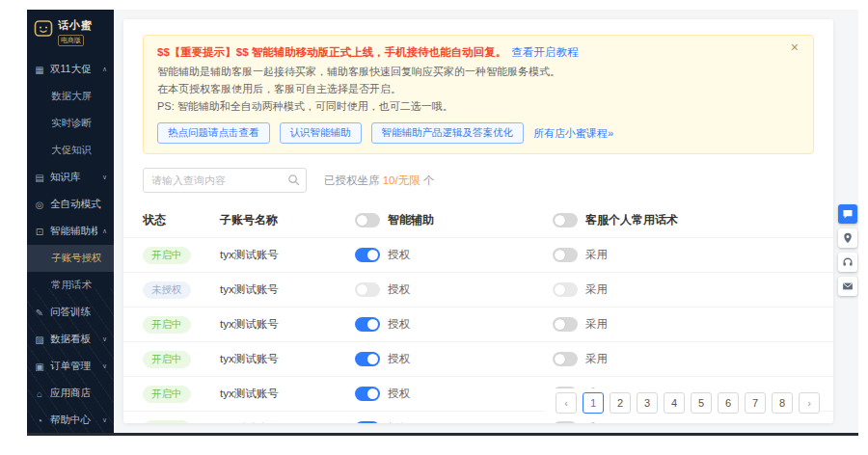 The height and width of the screenshot is (455, 868). What do you see at coordinates (565, 220) in the screenshot?
I see `script-all-toggle` at bounding box center [565, 220].